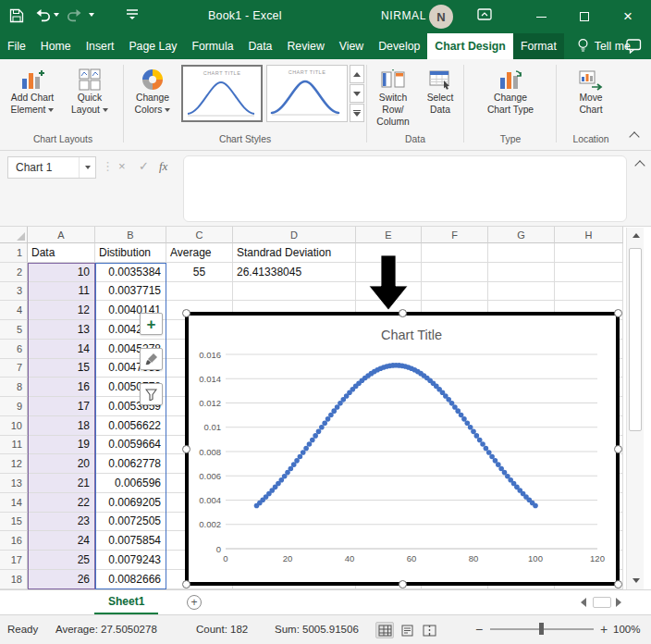 This screenshot has width=651, height=644. What do you see at coordinates (131, 426) in the screenshot?
I see `cell-B10: 0.0056622` at bounding box center [131, 426].